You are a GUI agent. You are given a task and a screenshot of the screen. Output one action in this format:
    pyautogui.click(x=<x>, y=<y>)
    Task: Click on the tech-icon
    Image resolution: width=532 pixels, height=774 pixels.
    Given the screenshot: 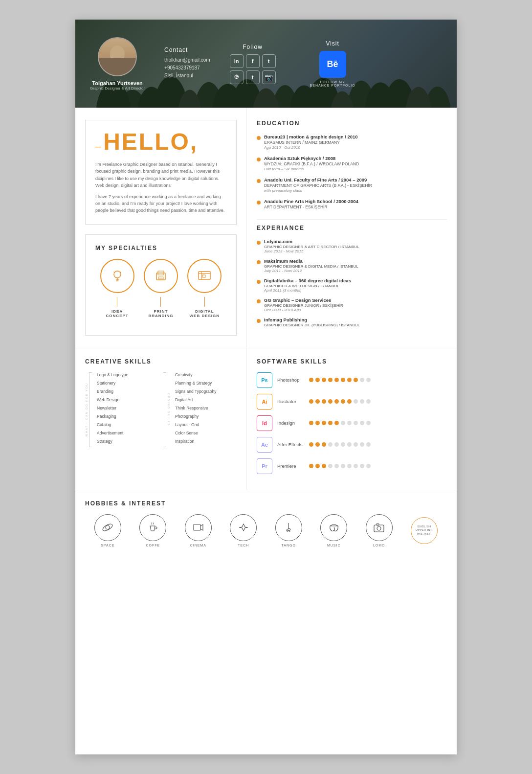 What is the action you would take?
    pyautogui.click(x=244, y=527)
    